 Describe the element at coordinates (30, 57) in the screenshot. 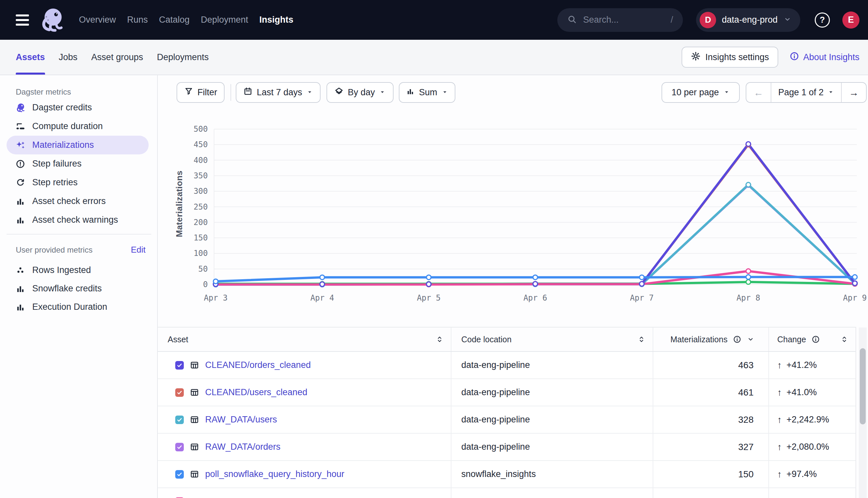

I see `tab-assets: Assets` at that location.